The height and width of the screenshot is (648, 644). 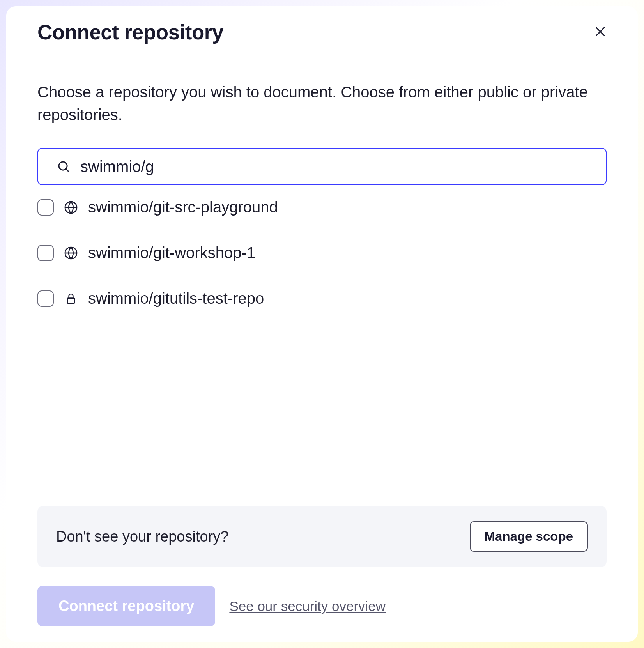 I want to click on modal-header: Connect repository, so click(x=322, y=32).